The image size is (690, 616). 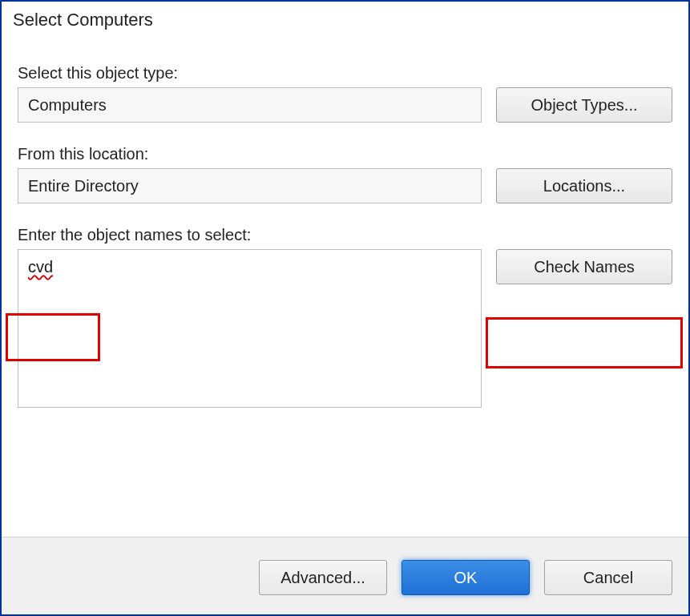 What do you see at coordinates (83, 186) in the screenshot?
I see `location-value: Entire Directory` at bounding box center [83, 186].